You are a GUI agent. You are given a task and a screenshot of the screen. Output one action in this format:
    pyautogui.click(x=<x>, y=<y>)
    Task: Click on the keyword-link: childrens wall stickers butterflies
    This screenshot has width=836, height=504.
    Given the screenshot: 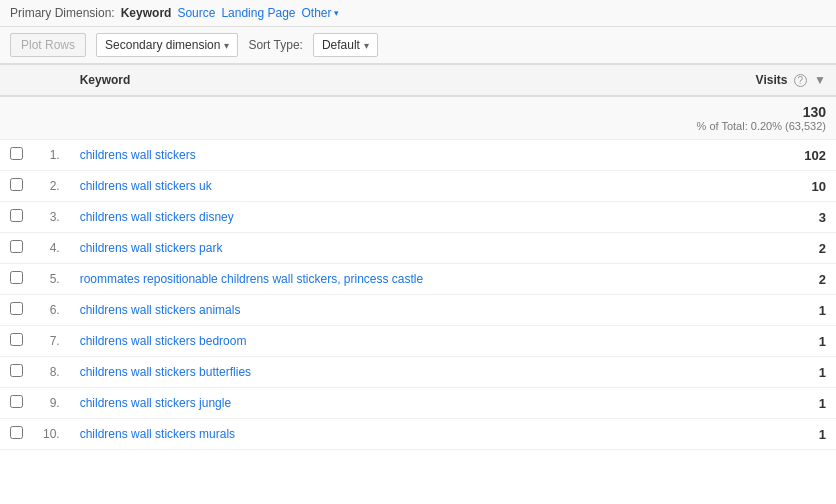 What is the action you would take?
    pyautogui.click(x=166, y=372)
    